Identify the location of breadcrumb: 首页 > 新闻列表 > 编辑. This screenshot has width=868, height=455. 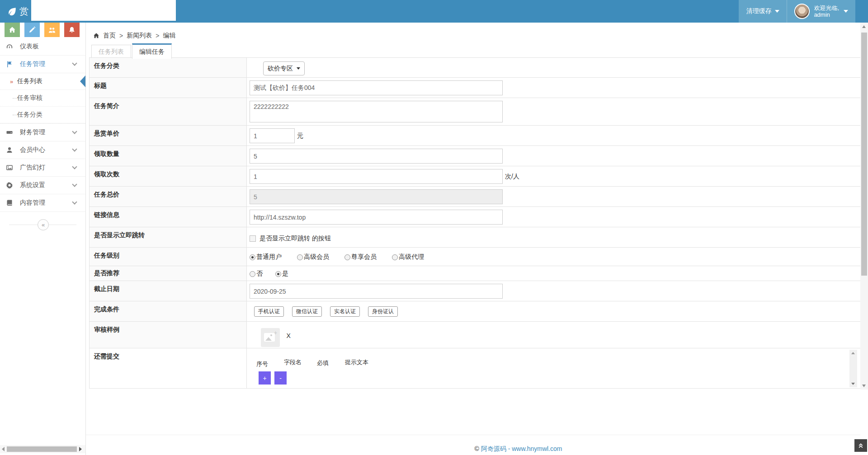
(134, 36).